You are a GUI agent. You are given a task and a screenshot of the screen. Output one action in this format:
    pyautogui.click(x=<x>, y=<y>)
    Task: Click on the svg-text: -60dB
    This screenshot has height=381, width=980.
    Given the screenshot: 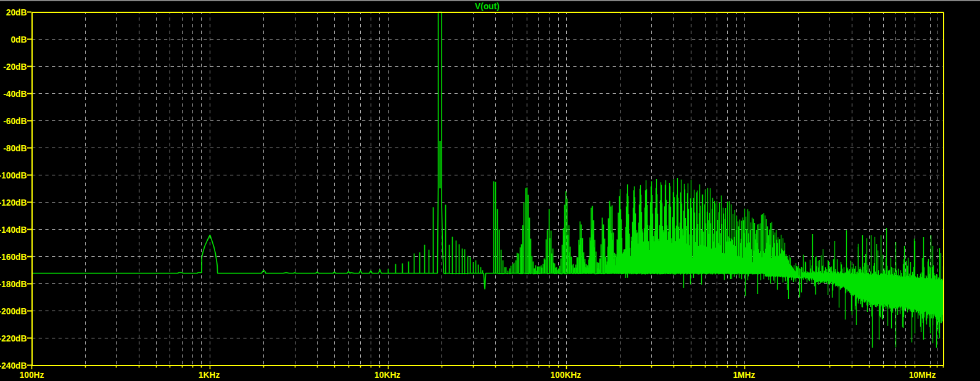 What is the action you would take?
    pyautogui.click(x=15, y=121)
    